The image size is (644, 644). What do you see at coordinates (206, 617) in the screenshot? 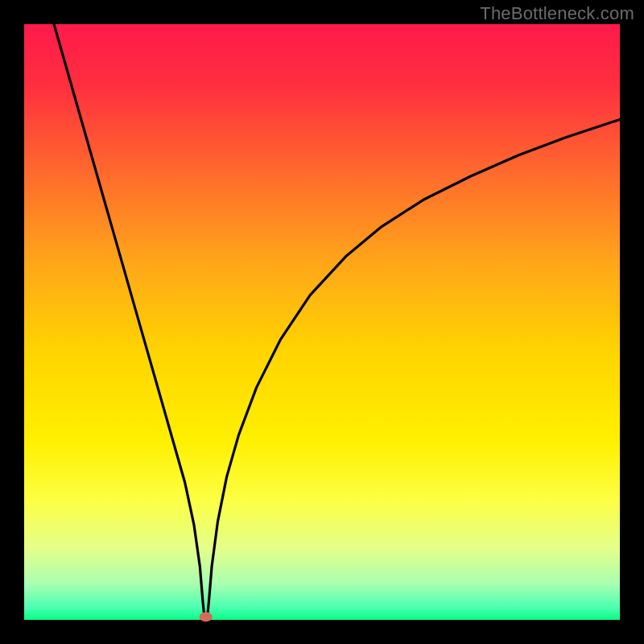
I see `optimum-marker` at bounding box center [206, 617].